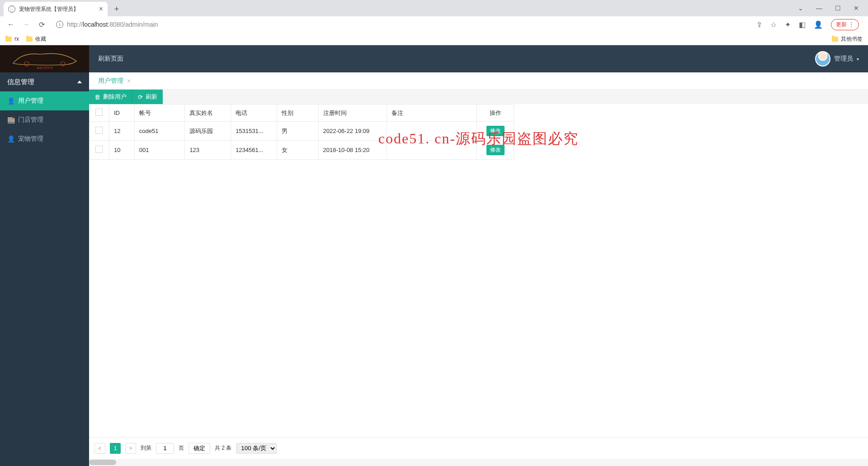  What do you see at coordinates (774, 24) in the screenshot?
I see `bookmark-star-icon: ☆` at bounding box center [774, 24].